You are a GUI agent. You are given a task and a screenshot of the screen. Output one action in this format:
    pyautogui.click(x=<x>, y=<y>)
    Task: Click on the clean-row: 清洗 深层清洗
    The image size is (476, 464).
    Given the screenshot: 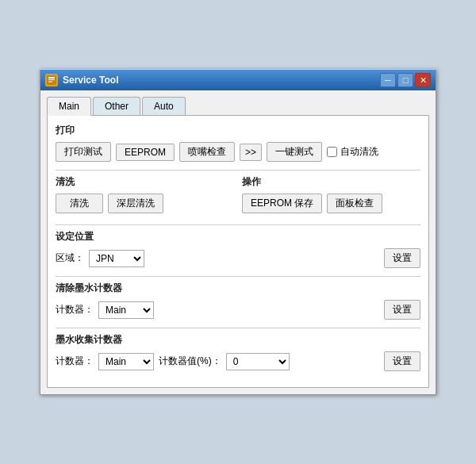 What is the action you would take?
    pyautogui.click(x=144, y=203)
    